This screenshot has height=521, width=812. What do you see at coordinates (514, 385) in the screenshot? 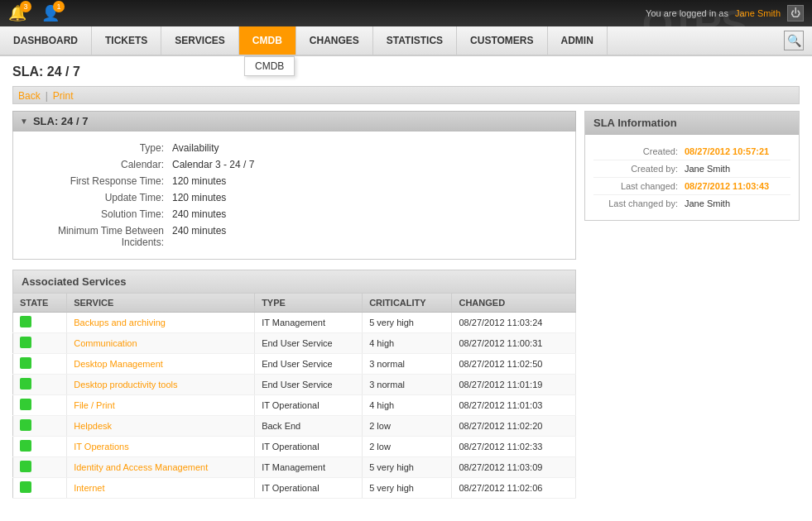
I see `changed-cell: 08/27/2012 11:01:19` at bounding box center [514, 385].